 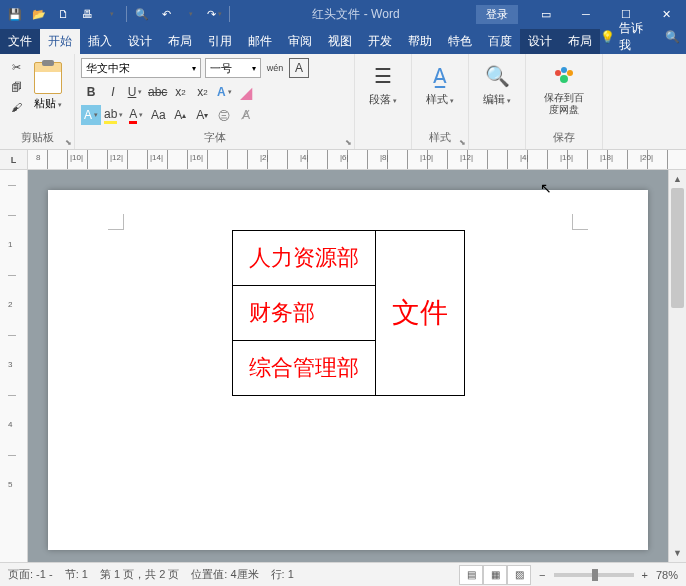 What do you see at coordinates (564, 89) in the screenshot?
I see `save-baidu-button: 保存到百度网盘` at bounding box center [564, 89].